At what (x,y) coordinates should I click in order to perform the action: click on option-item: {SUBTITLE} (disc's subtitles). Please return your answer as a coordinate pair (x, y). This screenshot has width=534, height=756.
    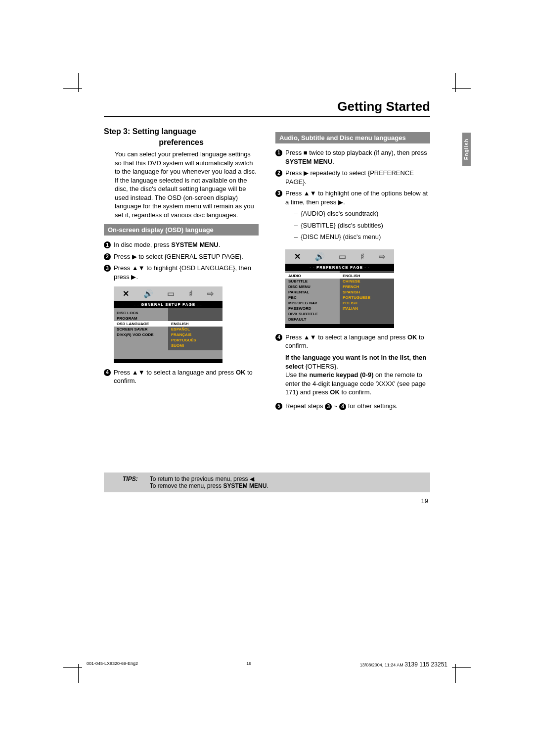
    Looking at the image, I should click on (362, 226).